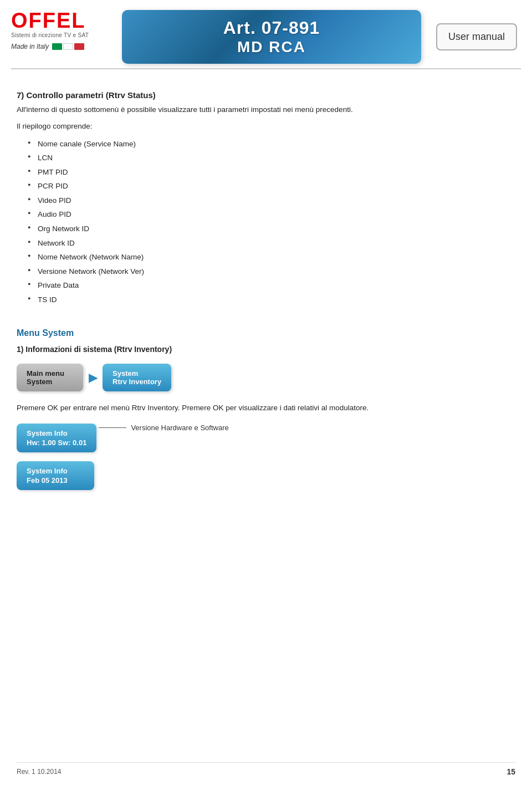  What do you see at coordinates (180, 428) in the screenshot?
I see `system-info-1-desc: Versione Hardware e Software` at bounding box center [180, 428].